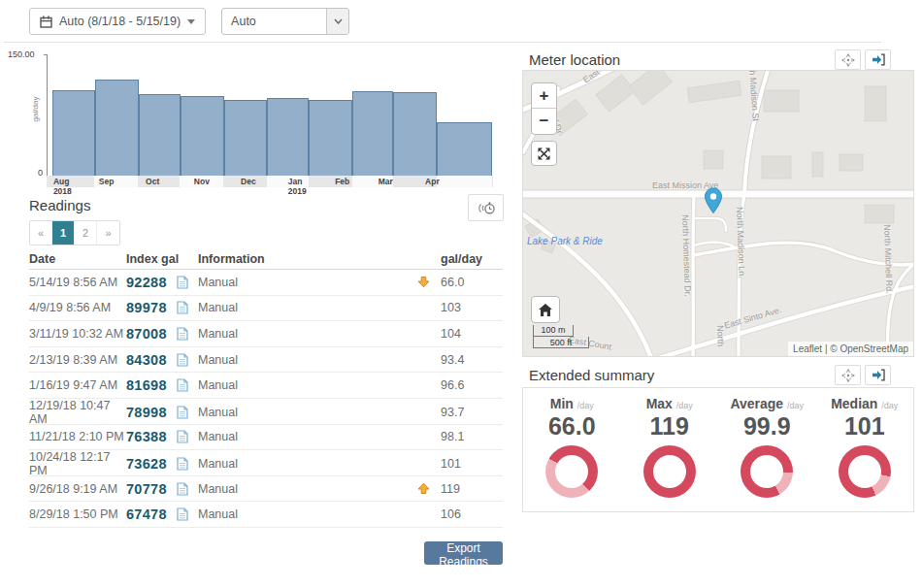  Describe the element at coordinates (117, 21) in the screenshot. I see `date-range-button: Auto (8/1/18 - 5/15/19)` at that location.